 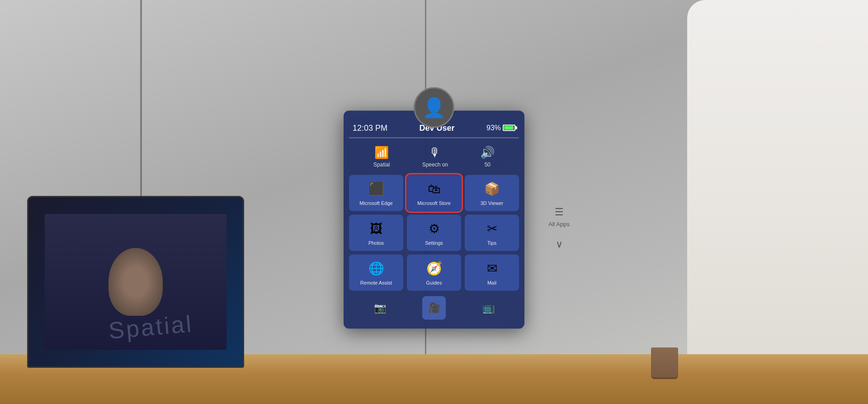 What do you see at coordinates (434, 233) in the screenshot?
I see `app-tile-settings: ⚙Settings` at bounding box center [434, 233].